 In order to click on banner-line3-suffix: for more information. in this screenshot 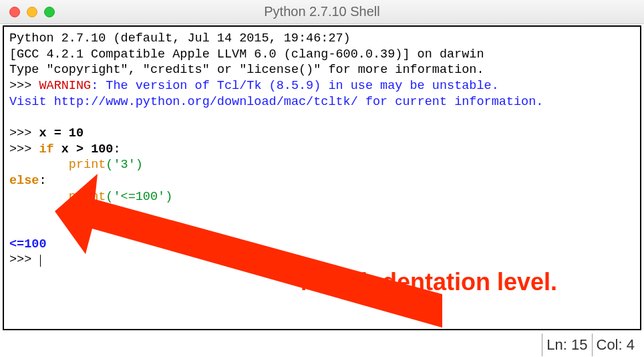, I will do `click(402, 70)`.